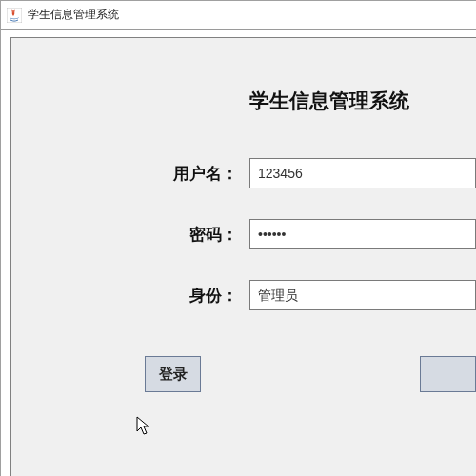 The width and height of the screenshot is (476, 476). Describe the element at coordinates (363, 234) in the screenshot. I see `password-input` at that location.